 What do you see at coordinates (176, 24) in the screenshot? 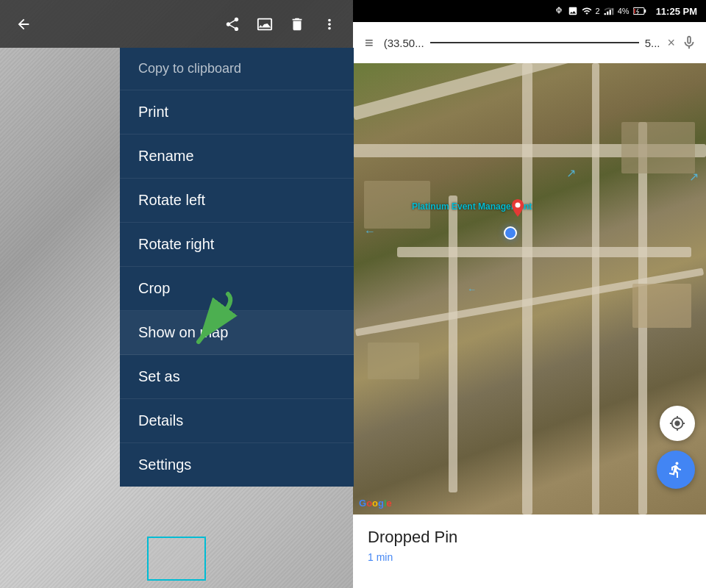
I see `top-toolbar` at bounding box center [176, 24].